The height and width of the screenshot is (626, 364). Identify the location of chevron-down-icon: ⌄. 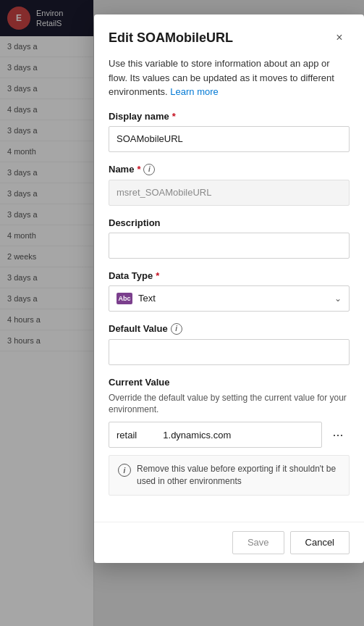
(338, 299).